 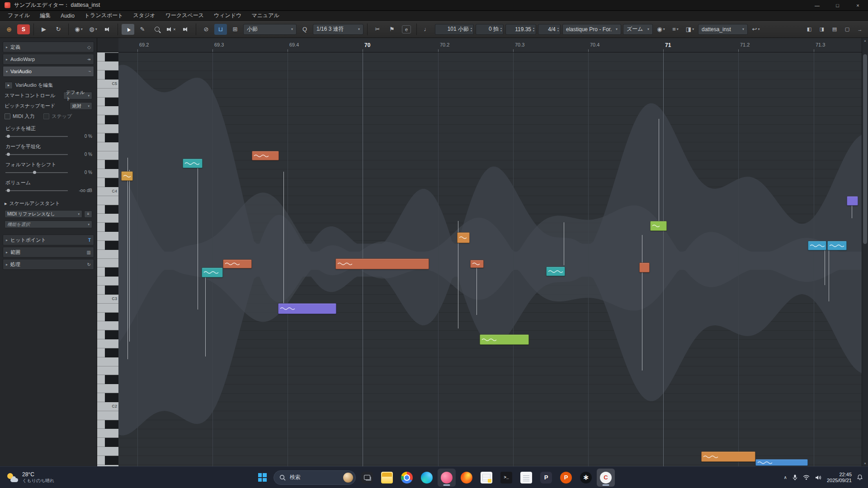 What do you see at coordinates (756, 29) in the screenshot?
I see `return-options-button: ↩▾` at bounding box center [756, 29].